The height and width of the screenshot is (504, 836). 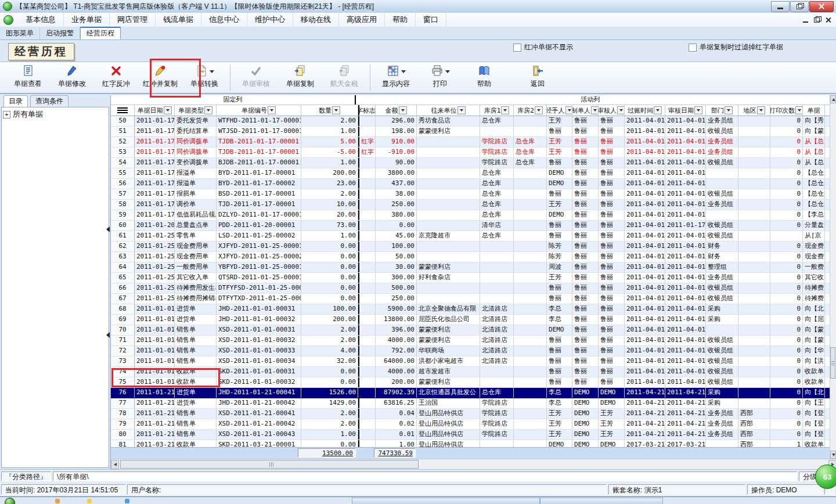 I want to click on table-row-51: 512011-01-17委托结算单WTJSD-2011-01-17-000011…, so click(x=474, y=132).